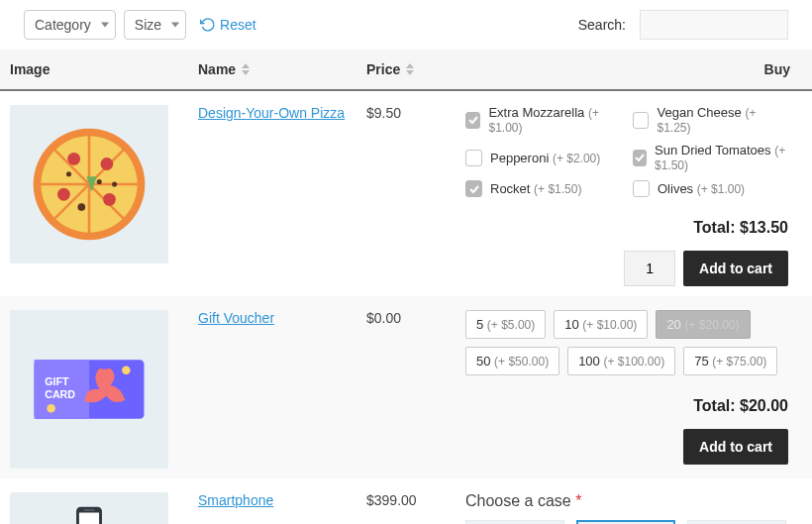 The width and height of the screenshot is (812, 524). I want to click on option-checkbox: Rocket (+ $1.50), so click(543, 188).